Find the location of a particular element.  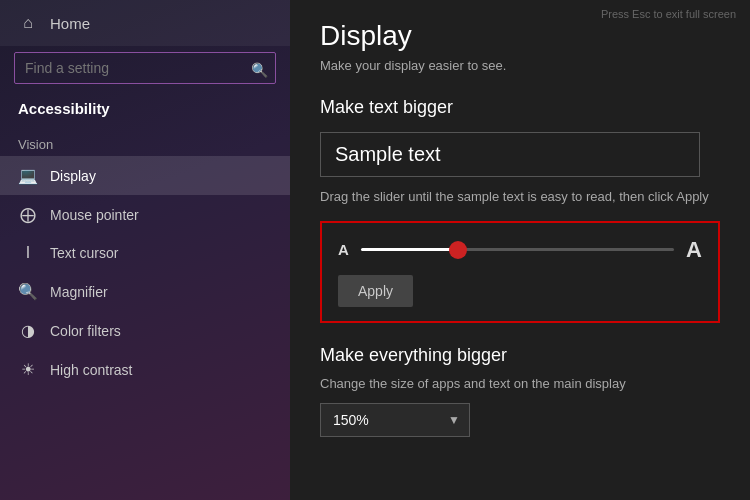

sidebar-item-color-filters: ◑ Color filters is located at coordinates (145, 330).